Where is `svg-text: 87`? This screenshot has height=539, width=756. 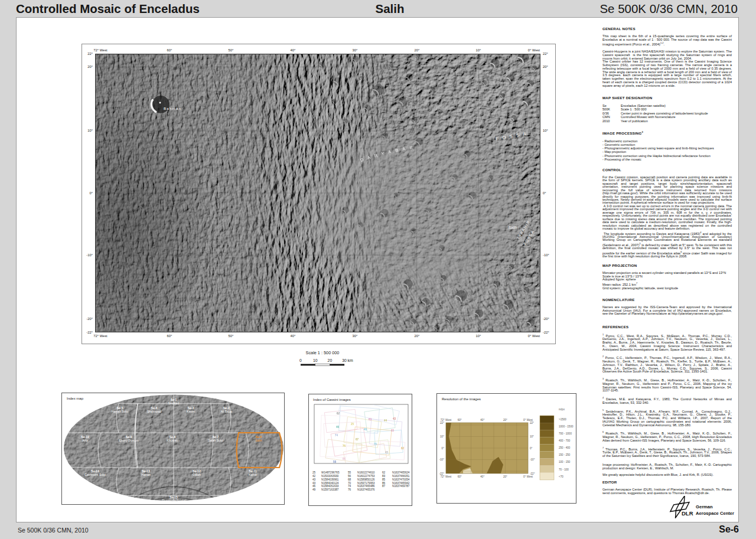
svg-text: 87 is located at coordinates (384, 486).